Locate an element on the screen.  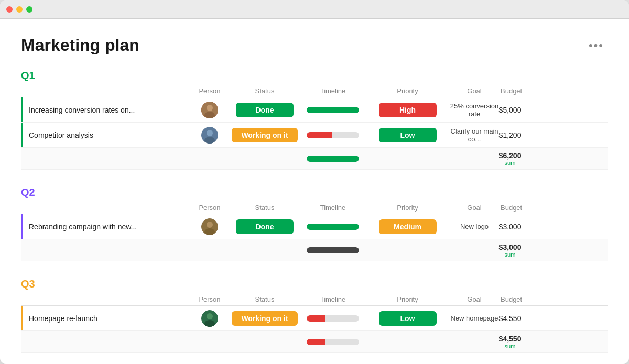
q3-sum-row: $4,550 sum is located at coordinates (314, 342).